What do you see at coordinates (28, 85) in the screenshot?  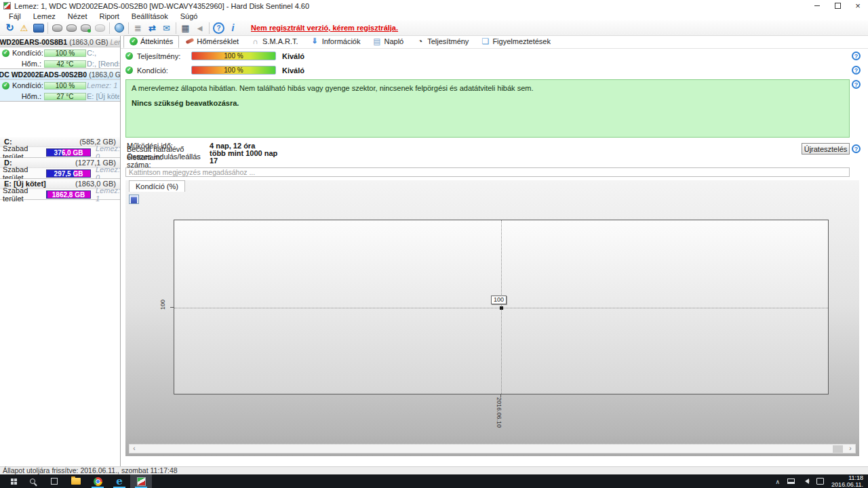 I see `condition-label: Kondíció:` at bounding box center [28, 85].